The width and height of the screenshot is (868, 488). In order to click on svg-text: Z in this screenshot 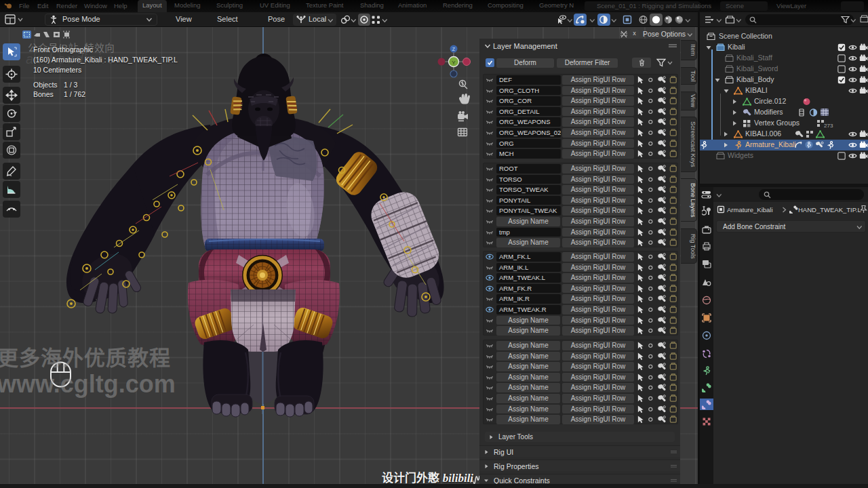, I will do `click(454, 49)`.